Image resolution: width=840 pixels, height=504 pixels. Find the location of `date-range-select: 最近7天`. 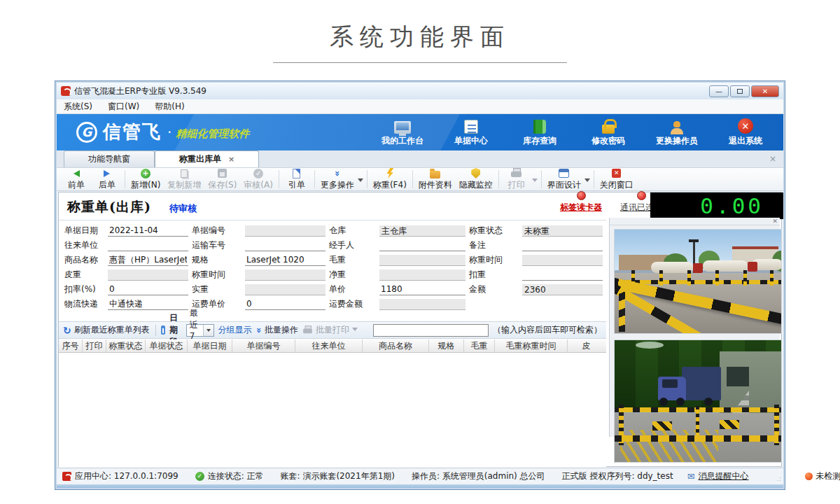

date-range-select: 最近7天 is located at coordinates (200, 330).